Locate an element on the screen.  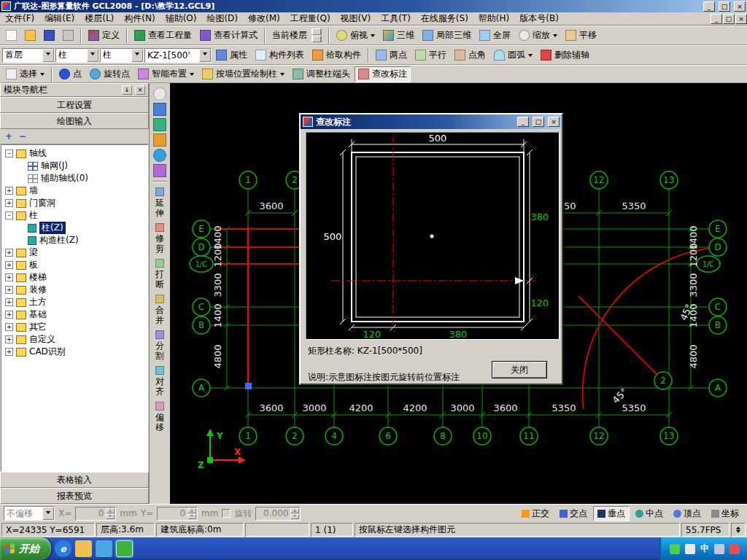
taskbar-ie-icon: e is located at coordinates (63, 548).